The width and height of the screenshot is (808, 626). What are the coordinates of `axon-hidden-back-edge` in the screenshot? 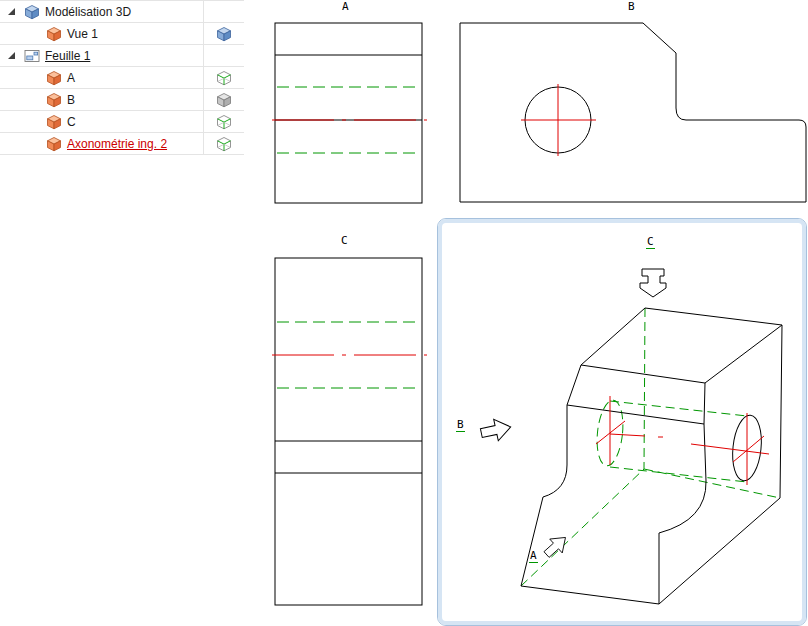 It's located at (644, 388).